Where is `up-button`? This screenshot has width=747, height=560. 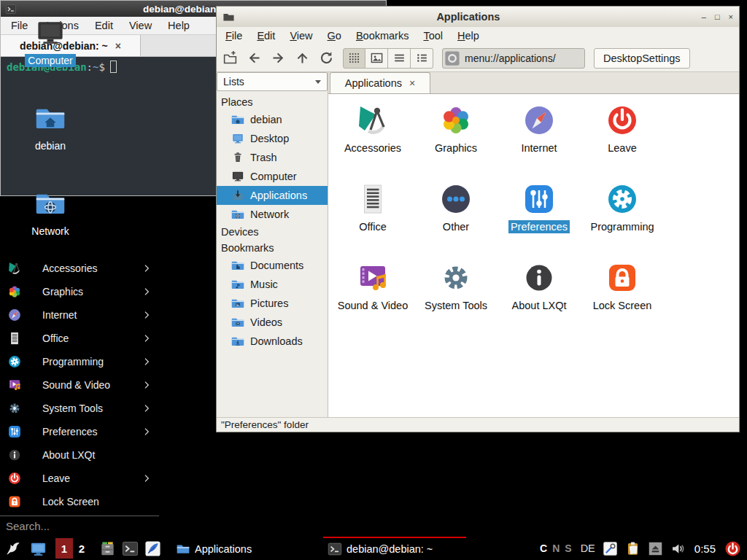 up-button is located at coordinates (302, 58).